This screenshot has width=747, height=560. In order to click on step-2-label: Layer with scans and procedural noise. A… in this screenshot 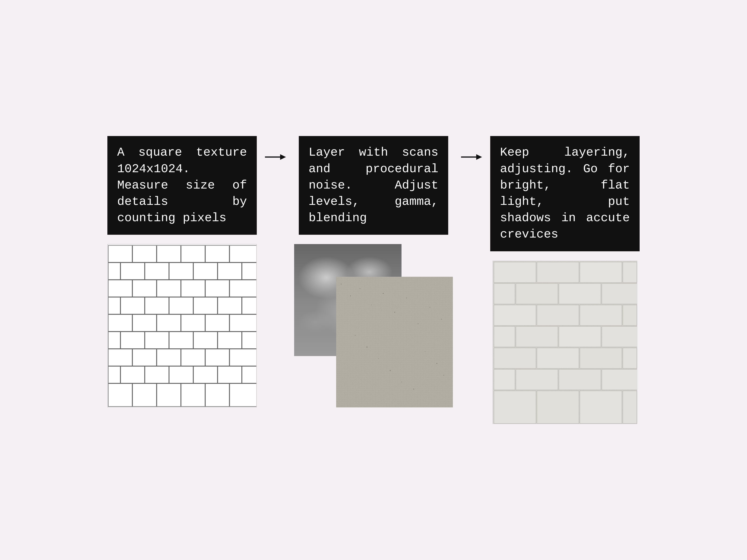, I will do `click(374, 185)`.